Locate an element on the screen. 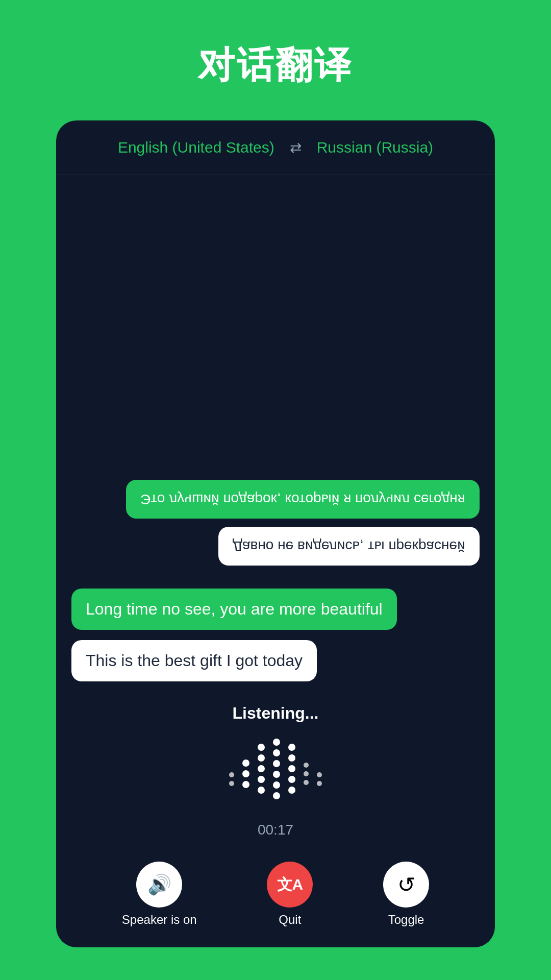  lower-bubble-2: This is the best gift I got today is located at coordinates (194, 660).